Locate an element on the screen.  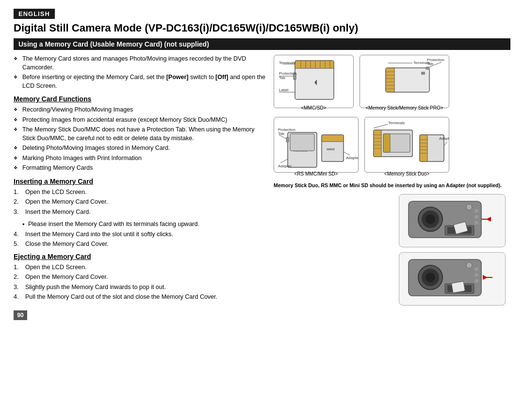
svg-text: Label is located at coordinates (284, 90).